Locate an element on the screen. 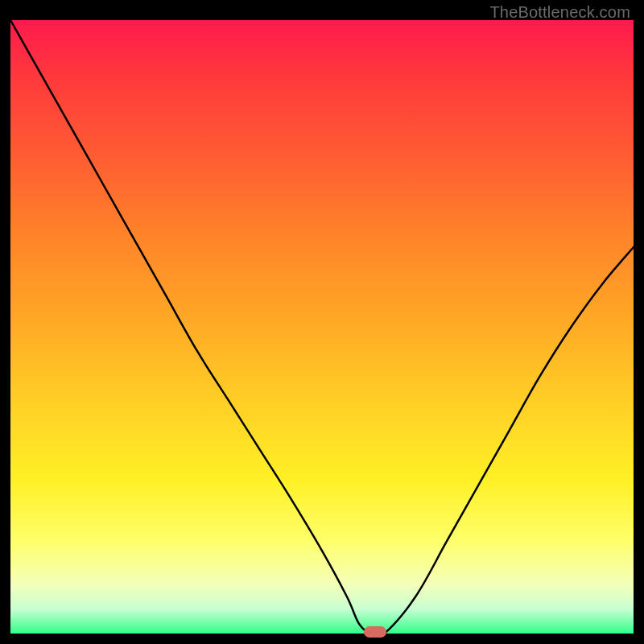 Image resolution: width=644 pixels, height=644 pixels. optimal-point-marker is located at coordinates (375, 632).